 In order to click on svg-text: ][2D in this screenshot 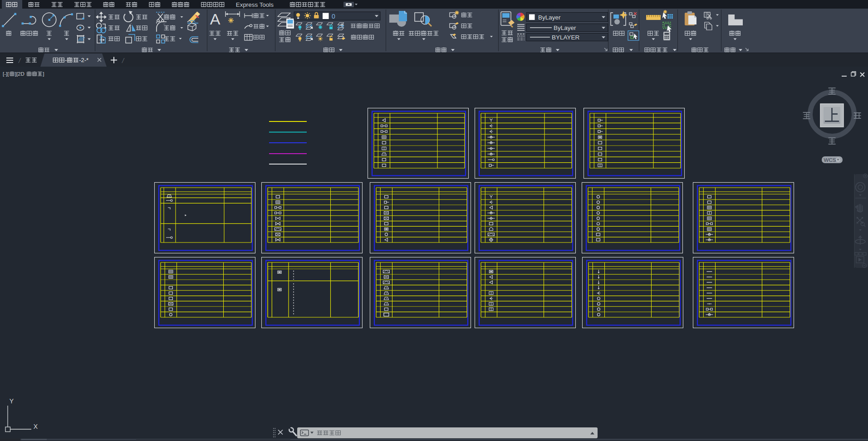, I will do `click(20, 74)`.